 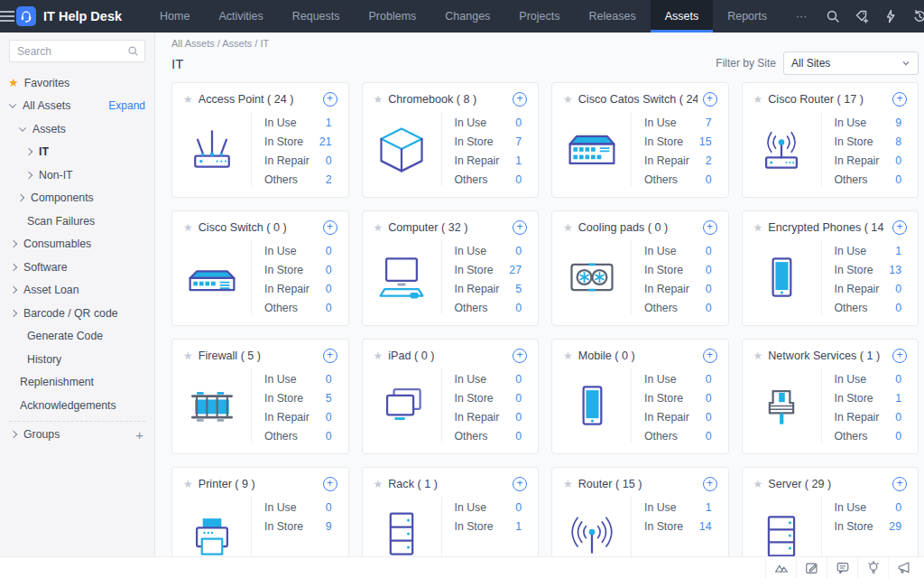 I want to click on sidebar-item-scan-failures: Scan Failures, so click(x=78, y=221).